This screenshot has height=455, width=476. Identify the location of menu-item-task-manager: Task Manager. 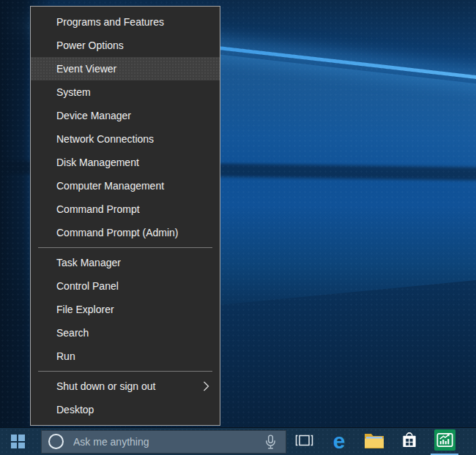
(125, 263).